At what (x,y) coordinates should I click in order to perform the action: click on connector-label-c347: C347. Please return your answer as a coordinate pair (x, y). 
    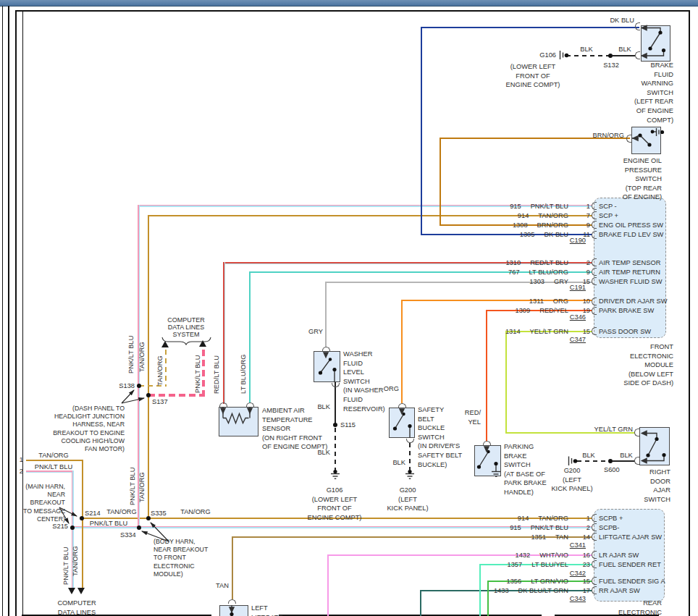
    Looking at the image, I should click on (569, 339).